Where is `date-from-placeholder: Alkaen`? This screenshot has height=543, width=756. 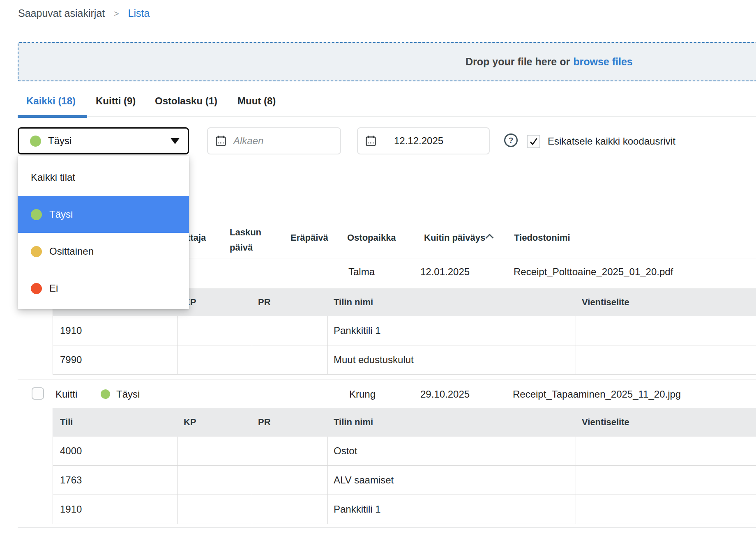 date-from-placeholder: Alkaen is located at coordinates (248, 141).